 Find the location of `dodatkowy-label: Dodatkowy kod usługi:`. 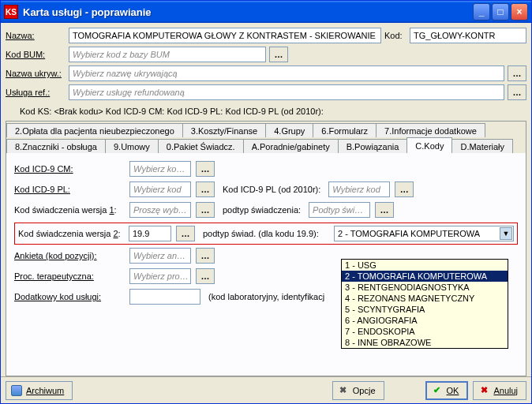

dodatkowy-label: Dodatkowy kod usługi: is located at coordinates (69, 297).